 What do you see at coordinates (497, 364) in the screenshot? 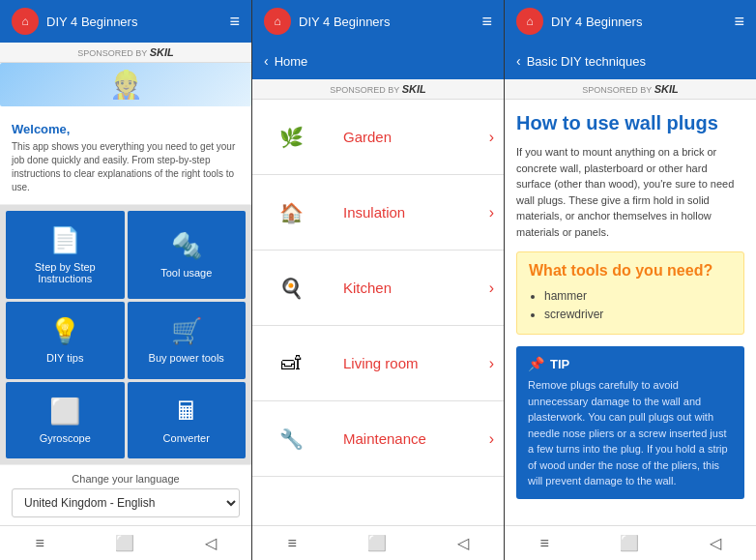
I see `category-arrow-living: ›` at bounding box center [497, 364].